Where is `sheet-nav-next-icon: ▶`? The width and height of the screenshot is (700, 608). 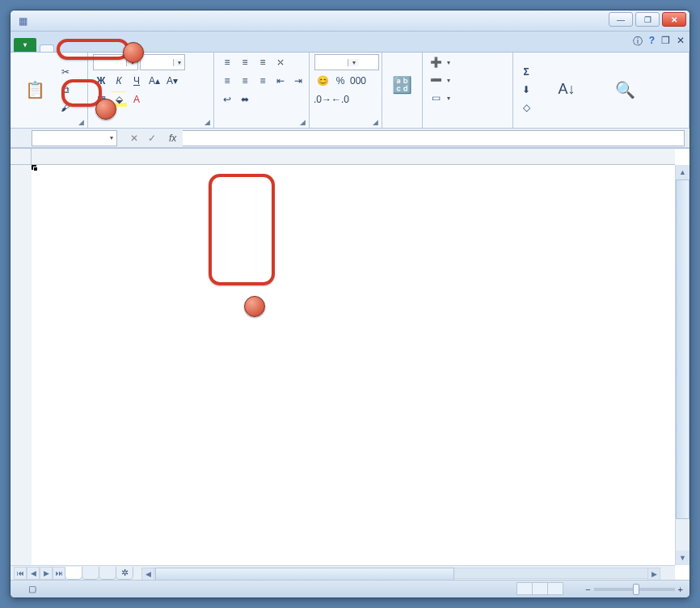 sheet-nav-next-icon: ▶ is located at coordinates (46, 573).